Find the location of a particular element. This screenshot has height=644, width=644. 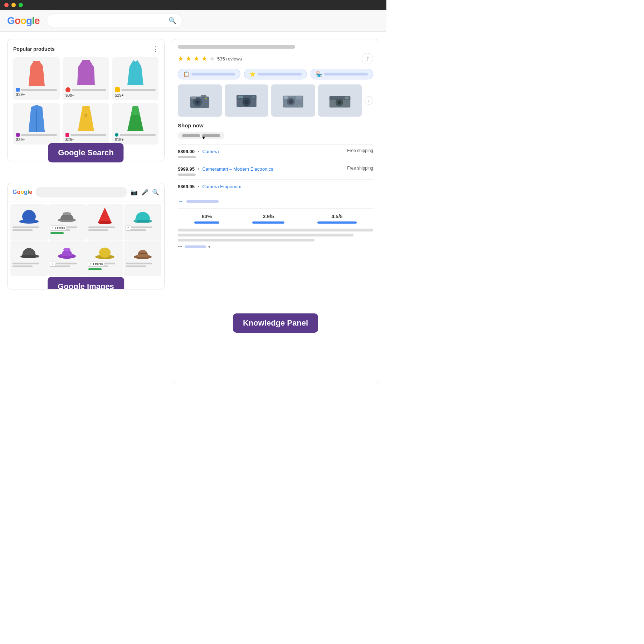

hat-item: ✓ 3 stores is located at coordinates (67, 222).